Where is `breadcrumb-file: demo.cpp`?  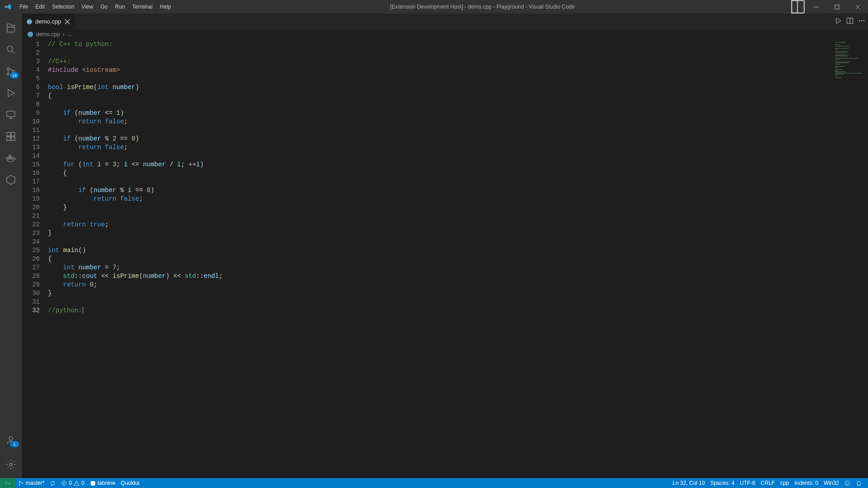
breadcrumb-file: demo.cpp is located at coordinates (48, 34).